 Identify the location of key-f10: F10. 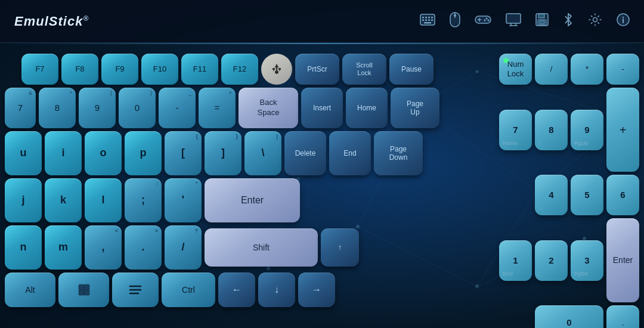
(160, 69).